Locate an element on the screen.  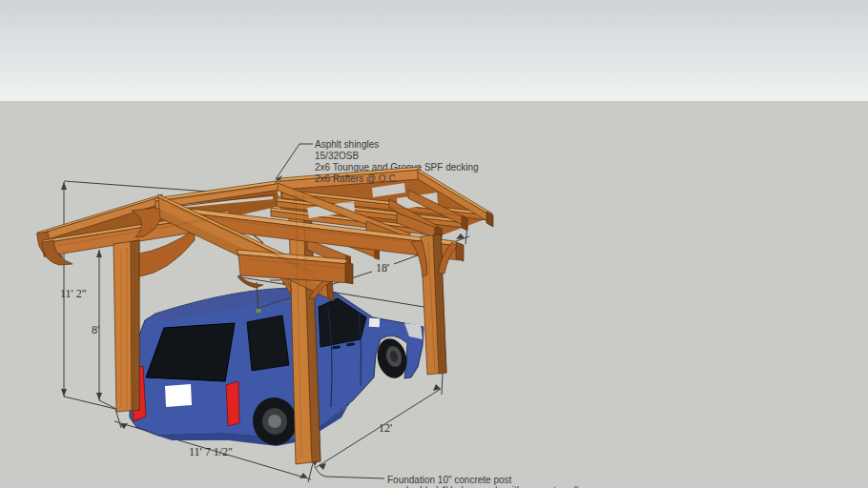
svg-text: Asphlt shingles is located at coordinates (347, 145).